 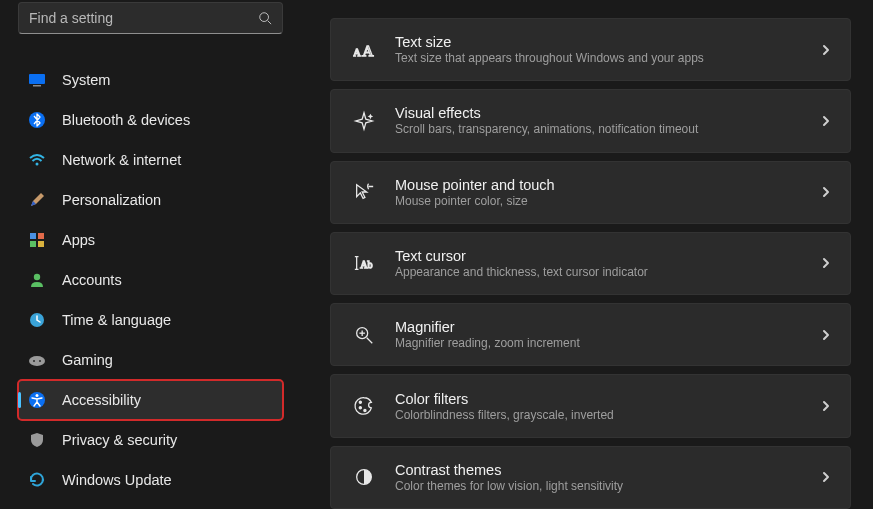 I want to click on sidebar-item-label: Time & language, so click(x=116, y=320).